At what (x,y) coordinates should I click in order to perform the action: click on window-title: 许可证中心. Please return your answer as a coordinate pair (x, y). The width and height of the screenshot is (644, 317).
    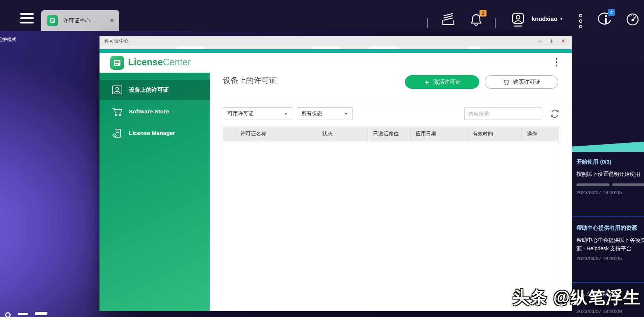
    Looking at the image, I should click on (117, 41).